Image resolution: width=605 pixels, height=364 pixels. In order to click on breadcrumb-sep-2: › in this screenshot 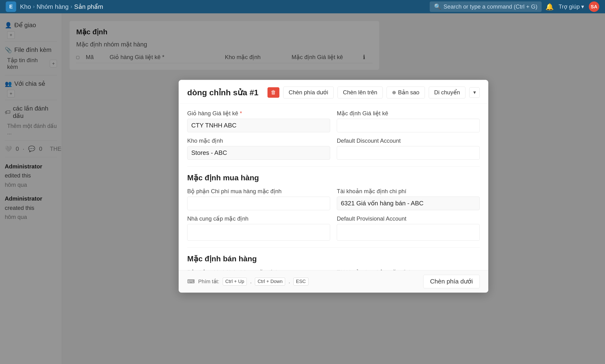, I will do `click(71, 7)`.